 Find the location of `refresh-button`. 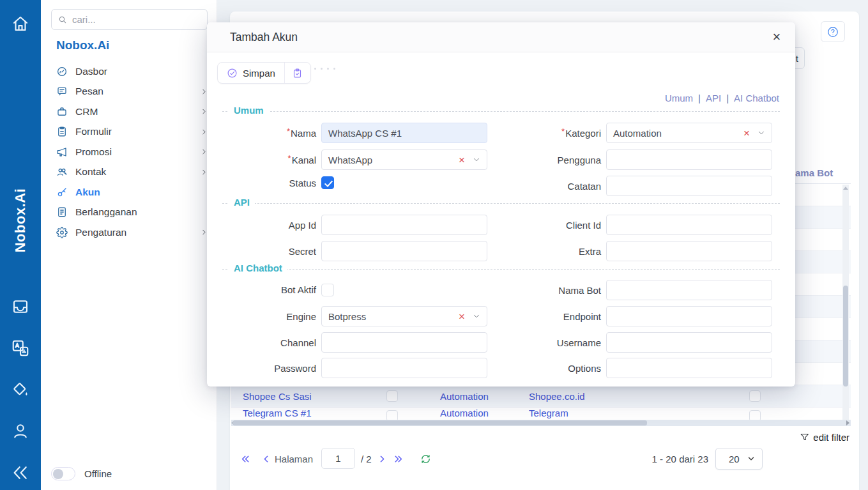

refresh-button is located at coordinates (425, 459).